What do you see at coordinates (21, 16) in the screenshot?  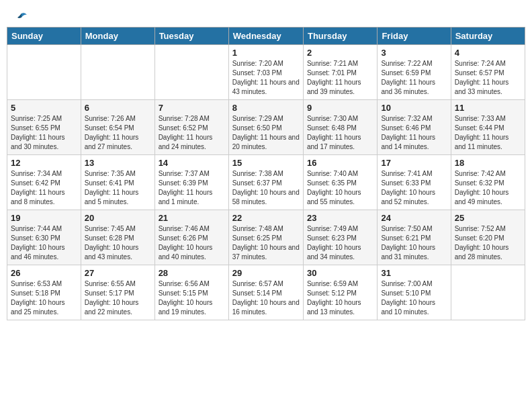 I see `logo` at bounding box center [21, 16].